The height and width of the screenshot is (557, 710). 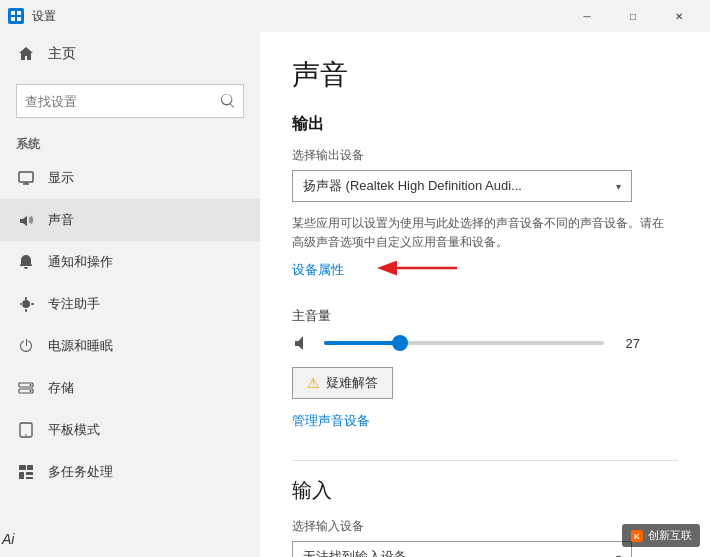 I want to click on slider-thumb, so click(x=400, y=343).